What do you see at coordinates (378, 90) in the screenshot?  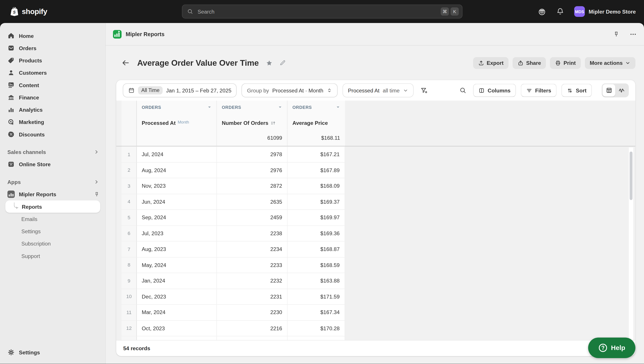 I see `processed-at-filter: Processed At all time` at bounding box center [378, 90].